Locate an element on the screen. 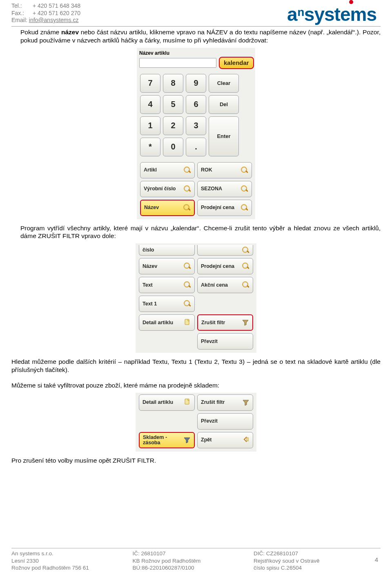  keypad-1: 1 is located at coordinates (150, 126).